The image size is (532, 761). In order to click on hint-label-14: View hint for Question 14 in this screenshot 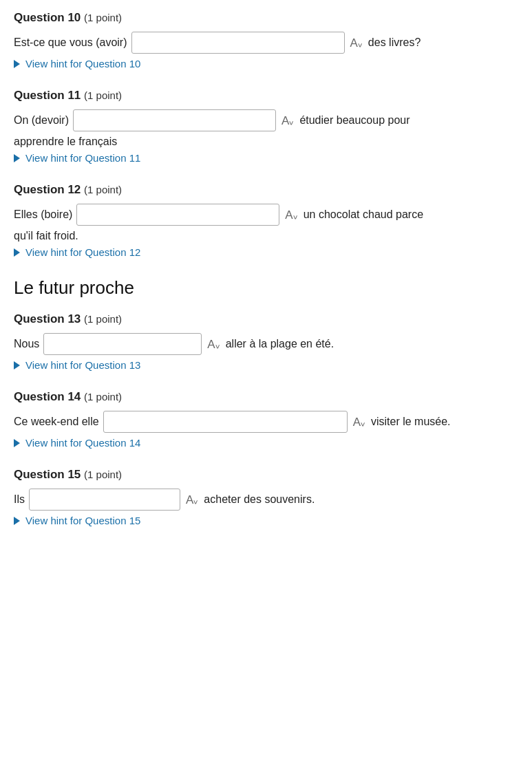, I will do `click(83, 443)`.